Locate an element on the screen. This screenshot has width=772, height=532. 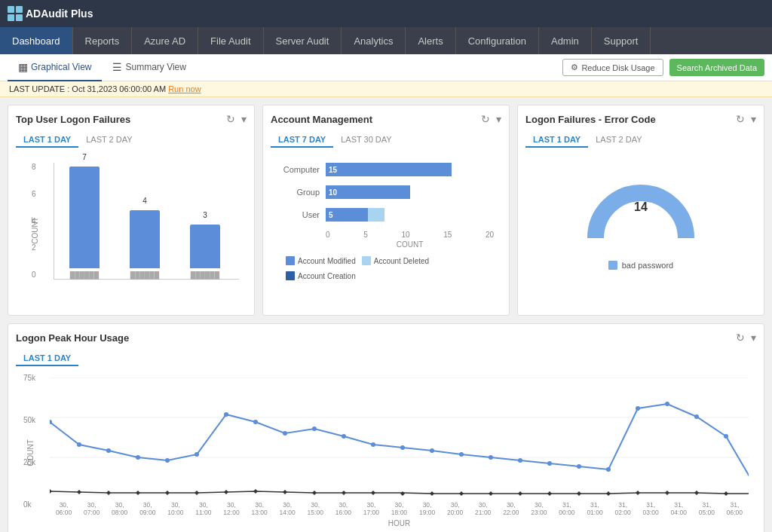
bar-value-2: 4 is located at coordinates (145, 200).